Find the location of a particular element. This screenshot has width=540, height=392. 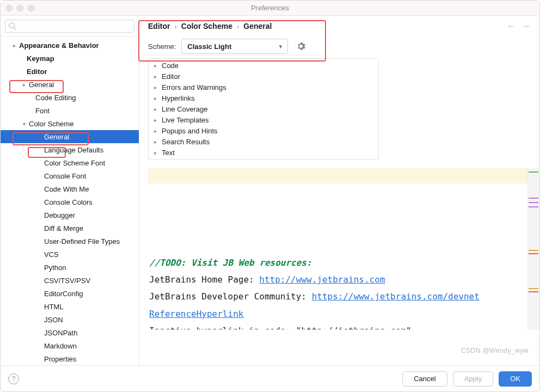

tree-item: ▾Color Scheme is located at coordinates (70, 124).